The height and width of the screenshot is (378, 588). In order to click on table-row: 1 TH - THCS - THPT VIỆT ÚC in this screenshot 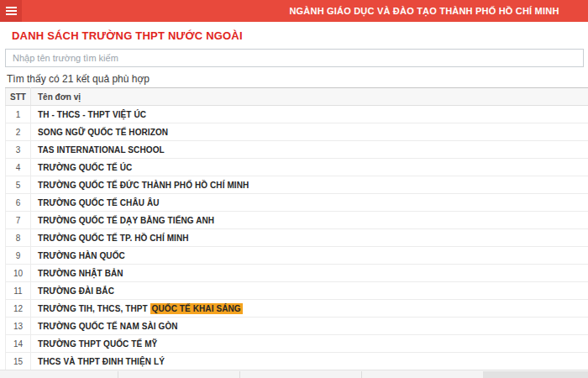, I will do `click(297, 114)`.